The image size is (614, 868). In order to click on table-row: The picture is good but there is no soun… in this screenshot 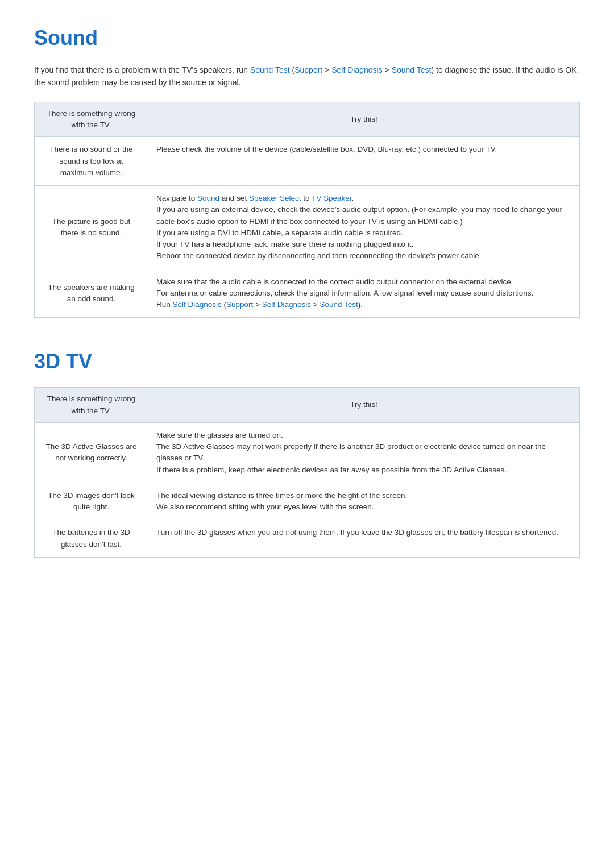, I will do `click(307, 227)`.